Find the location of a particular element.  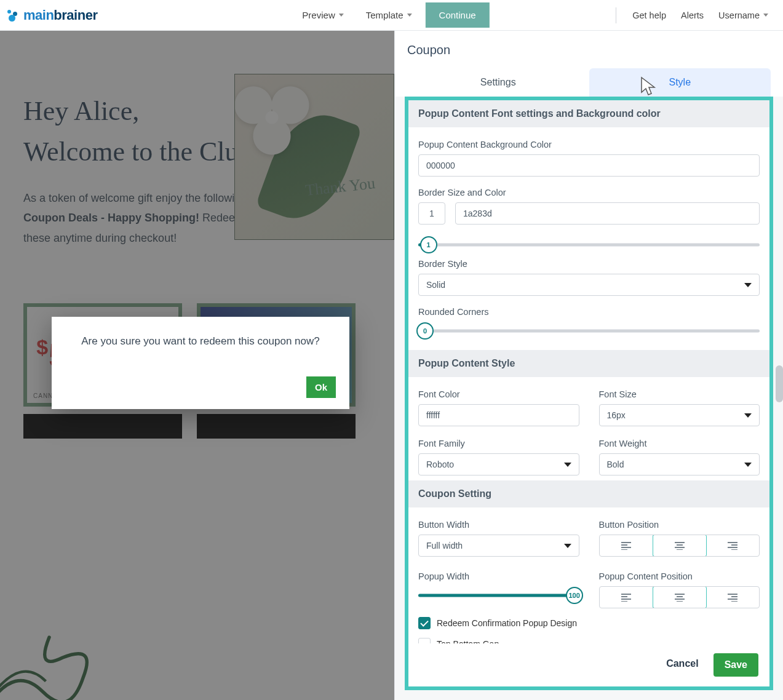

border-size-input: 1 is located at coordinates (432, 213).